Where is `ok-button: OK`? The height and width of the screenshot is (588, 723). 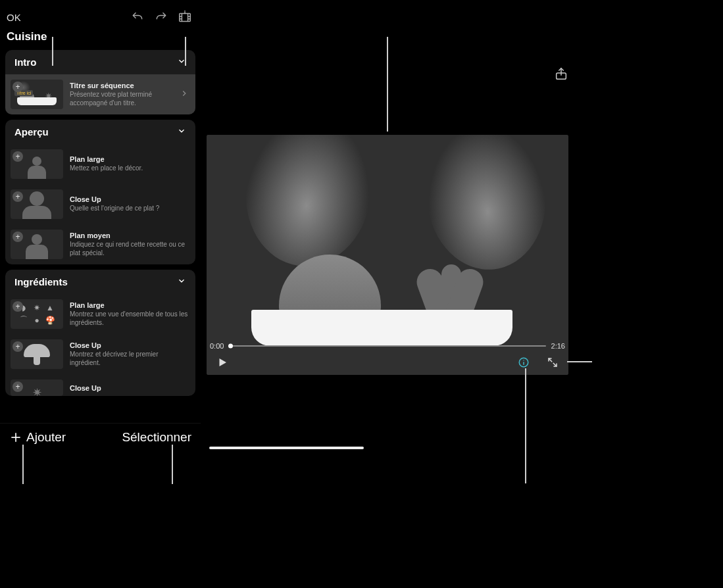
ok-button: OK is located at coordinates (14, 17).